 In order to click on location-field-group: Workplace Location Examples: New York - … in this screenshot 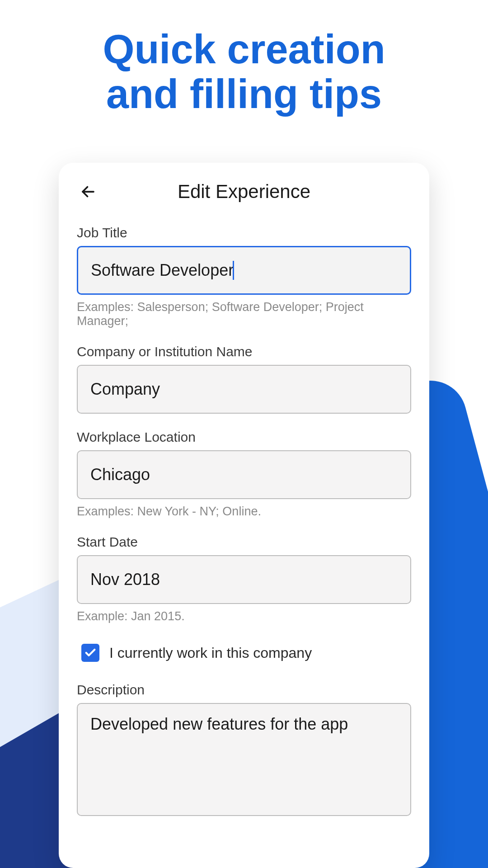, I will do `click(244, 474)`.